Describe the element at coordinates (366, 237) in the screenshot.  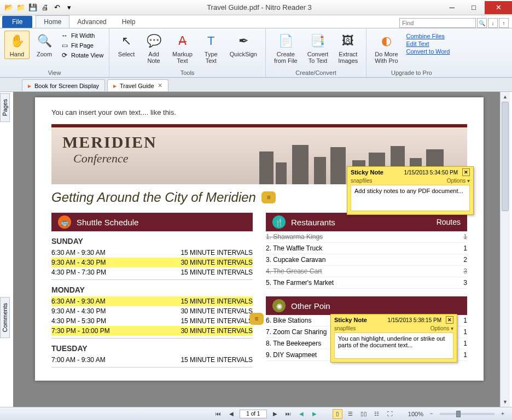
I see `restaurant-row: 1. Shawarma Kings1` at that location.